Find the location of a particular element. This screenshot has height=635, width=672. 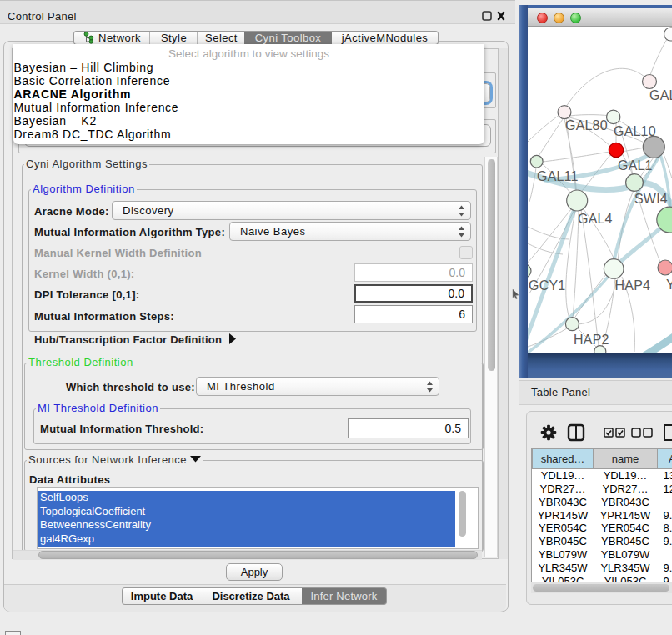

svg-text: GAL10 is located at coordinates (635, 132).